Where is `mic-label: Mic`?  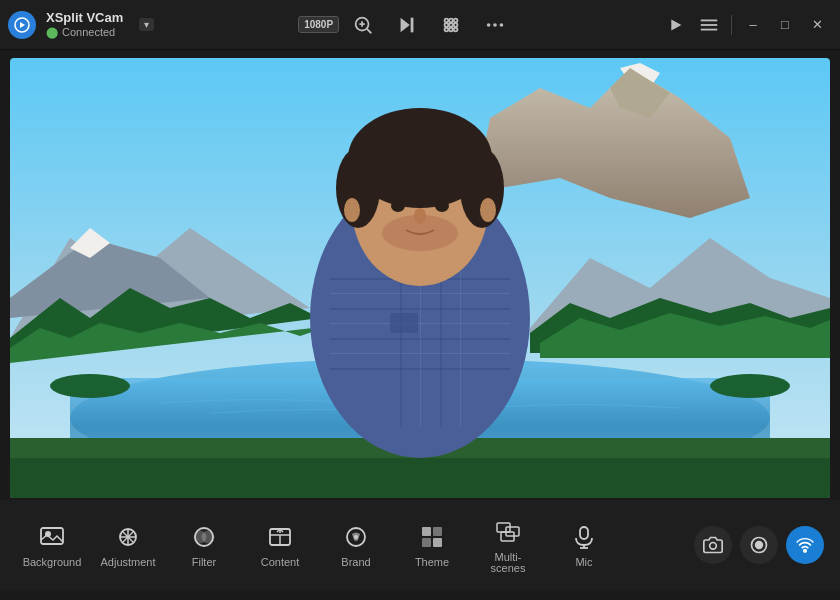
mic-label: Mic is located at coordinates (584, 562).